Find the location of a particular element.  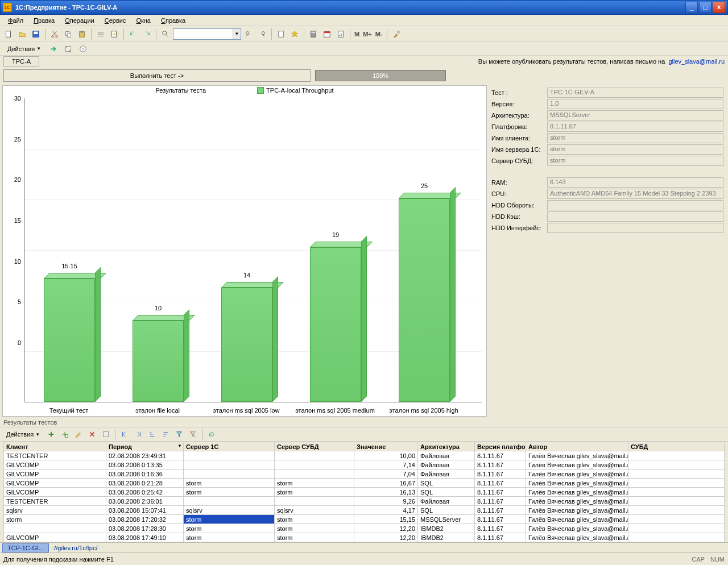

mark-icon is located at coordinates (106, 434).